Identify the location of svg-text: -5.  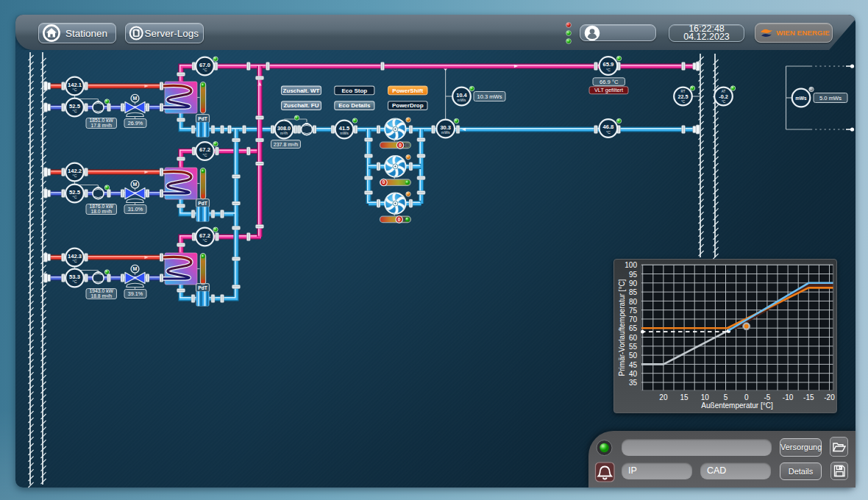
(766, 397).